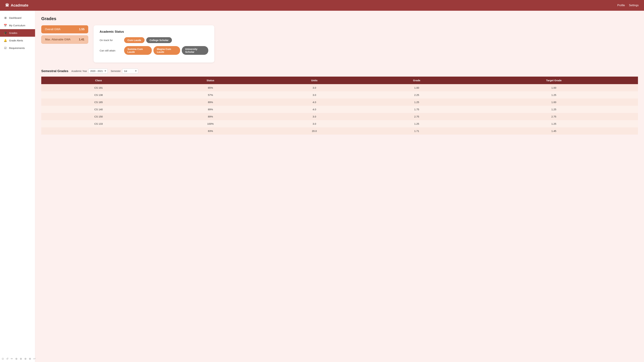  Describe the element at coordinates (6, 18) in the screenshot. I see `dashboard-icon: ⊞` at that location.